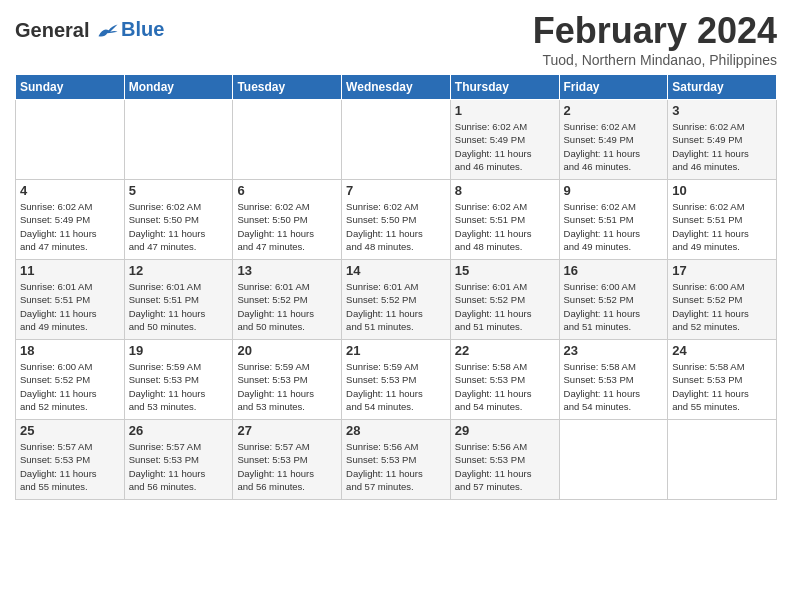 The height and width of the screenshot is (612, 792). Describe the element at coordinates (655, 60) in the screenshot. I see `location-subtitle: Tuod, Northern Mindanao, Philippines` at that location.